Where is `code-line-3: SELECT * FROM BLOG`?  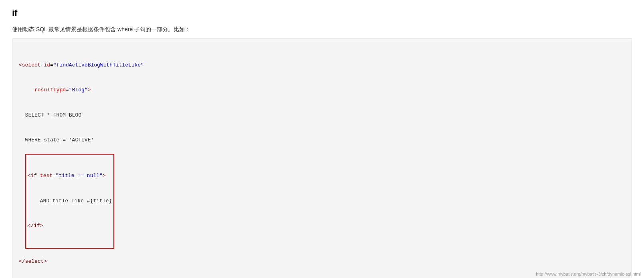
code-line-3: SELECT * FROM BLOG is located at coordinates (322, 115).